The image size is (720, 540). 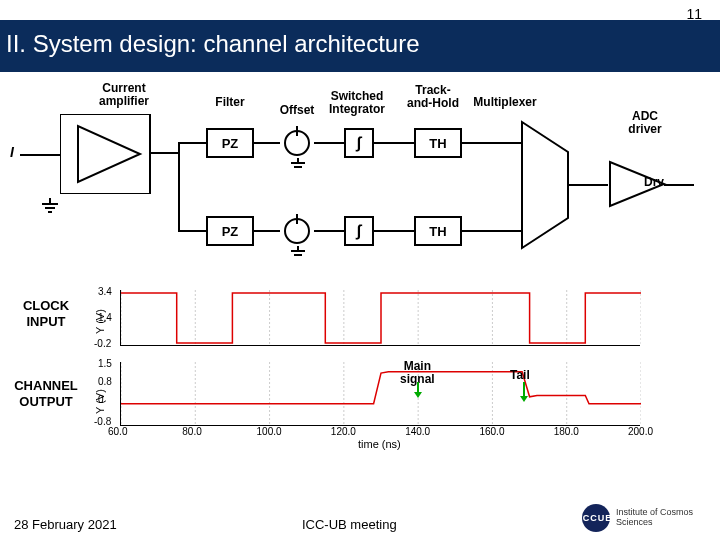 I want to click on logo-icon: ICCUB, so click(x=596, y=518).